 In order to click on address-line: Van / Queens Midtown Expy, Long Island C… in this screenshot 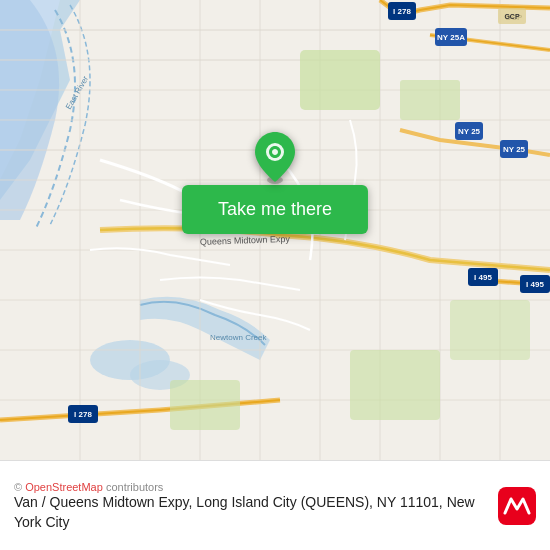, I will do `click(256, 512)`.